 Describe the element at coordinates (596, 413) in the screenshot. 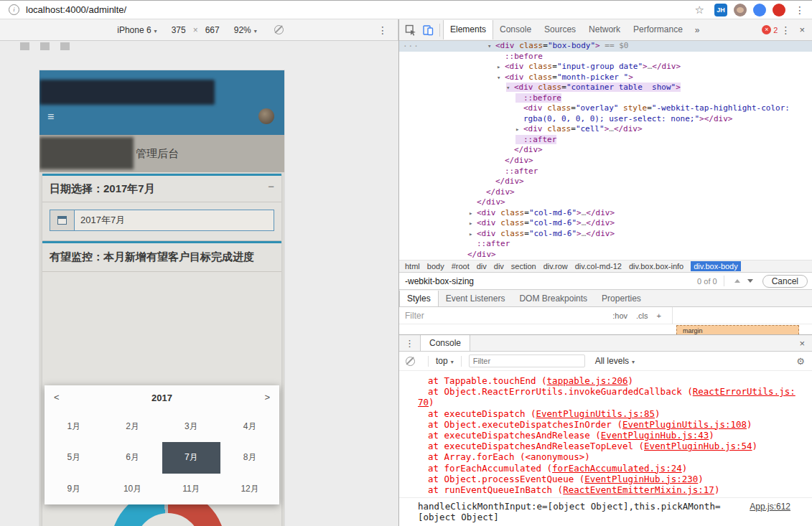

I see `console-source-link: EventPluginUtils.js:85` at that location.